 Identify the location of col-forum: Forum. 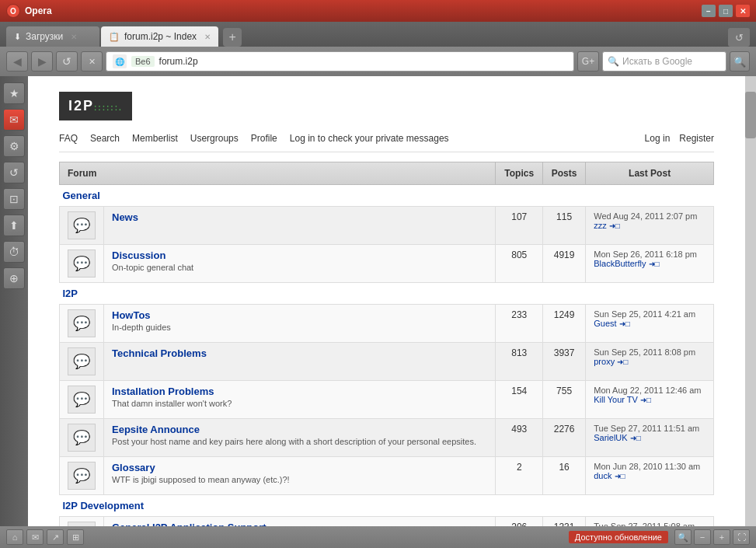
(278, 174).